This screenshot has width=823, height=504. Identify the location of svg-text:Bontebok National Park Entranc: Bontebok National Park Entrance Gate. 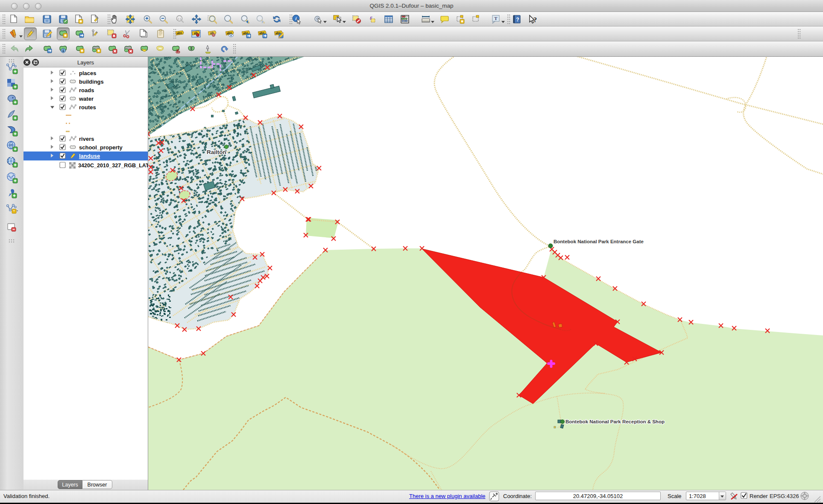
(599, 242).